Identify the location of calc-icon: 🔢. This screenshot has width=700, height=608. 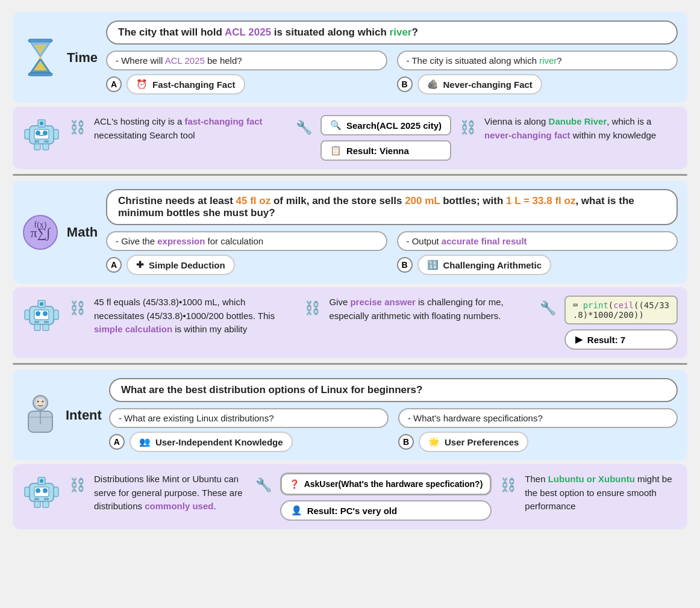
(433, 265).